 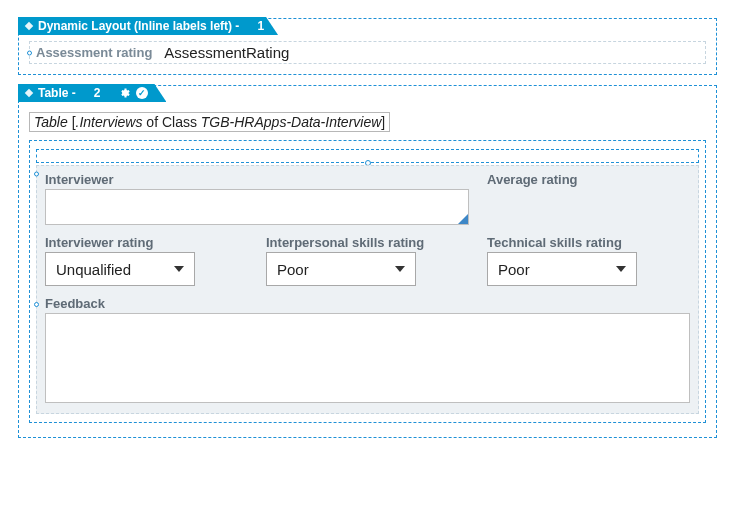 I want to click on interpersonal-select: Poor, so click(x=341, y=269).